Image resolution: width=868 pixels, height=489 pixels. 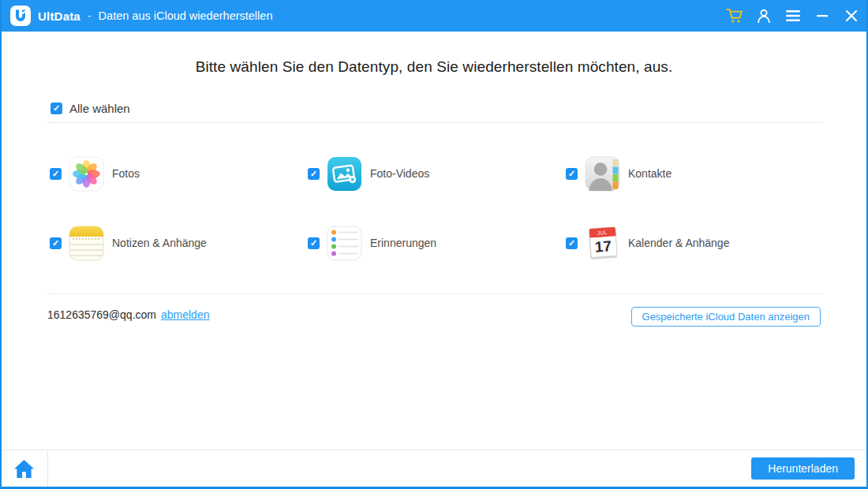 I want to click on contacts-checkbox, so click(x=571, y=174).